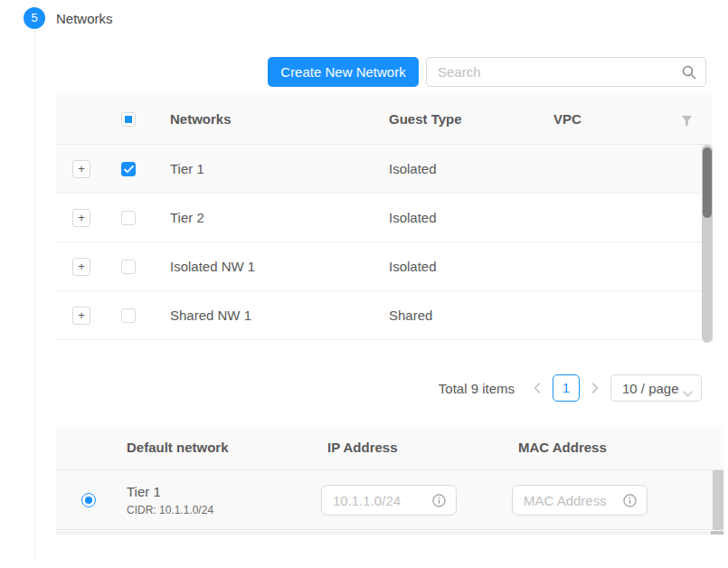 This screenshot has height=568, width=728. Describe the element at coordinates (657, 388) in the screenshot. I see `page-size-select: 10 / page` at that location.